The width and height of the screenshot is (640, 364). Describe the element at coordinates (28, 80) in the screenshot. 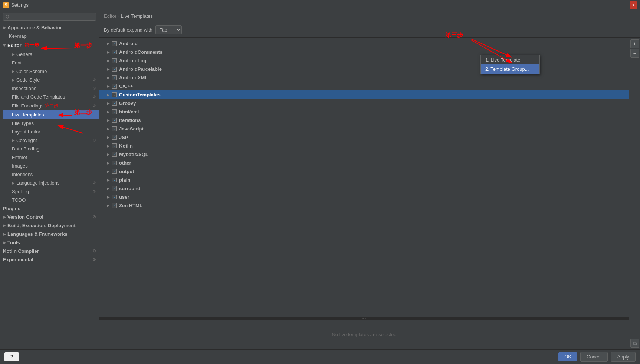

I see `sidebar-label-code-style: Code Style` at that location.